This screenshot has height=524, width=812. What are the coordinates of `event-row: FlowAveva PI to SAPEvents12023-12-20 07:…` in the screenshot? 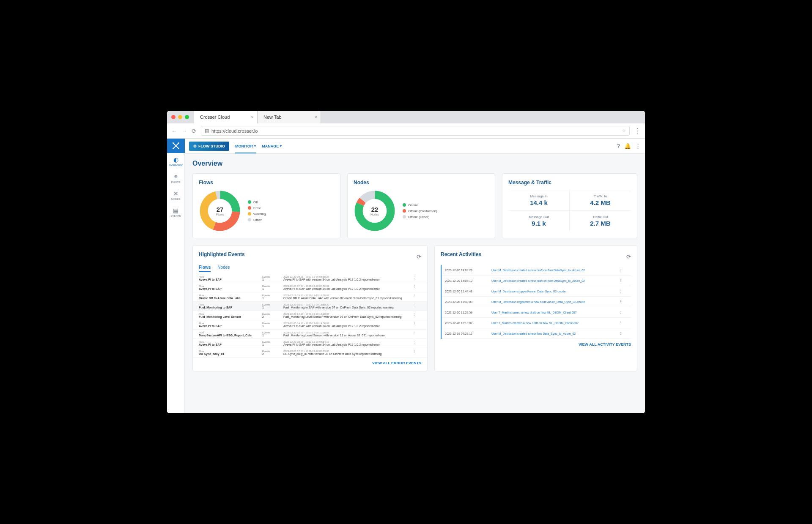 It's located at (310, 288).